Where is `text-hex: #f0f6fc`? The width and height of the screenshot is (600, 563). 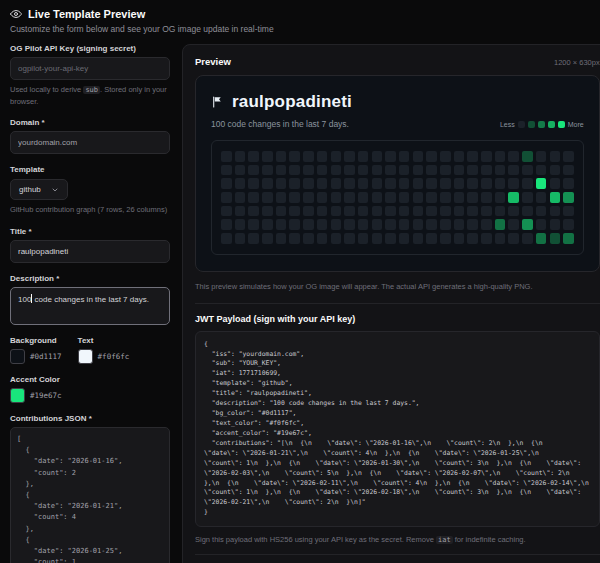 text-hex: #f0f6fc is located at coordinates (114, 356).